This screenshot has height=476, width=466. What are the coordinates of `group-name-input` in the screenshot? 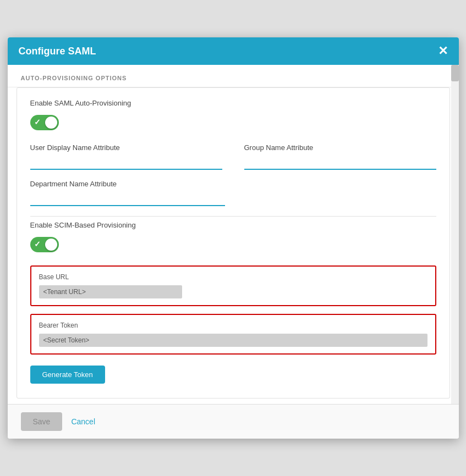 It's located at (340, 163).